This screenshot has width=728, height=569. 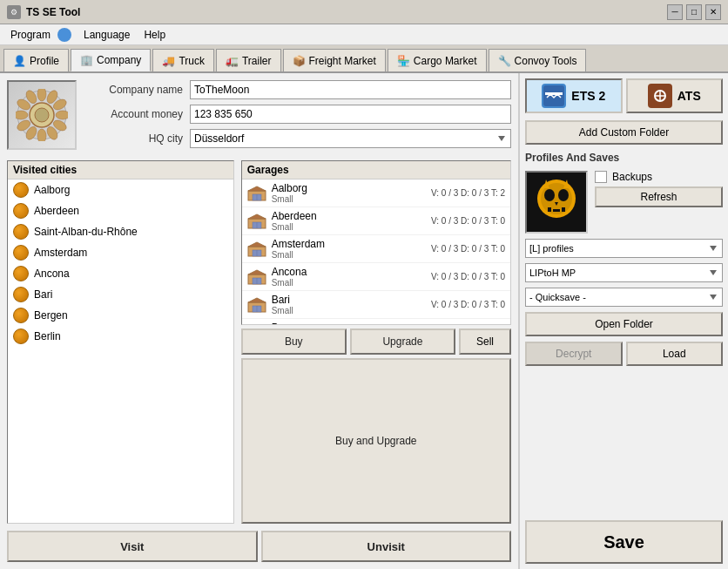 What do you see at coordinates (169, 61) in the screenshot?
I see `truck-icon: 🚚` at bounding box center [169, 61].